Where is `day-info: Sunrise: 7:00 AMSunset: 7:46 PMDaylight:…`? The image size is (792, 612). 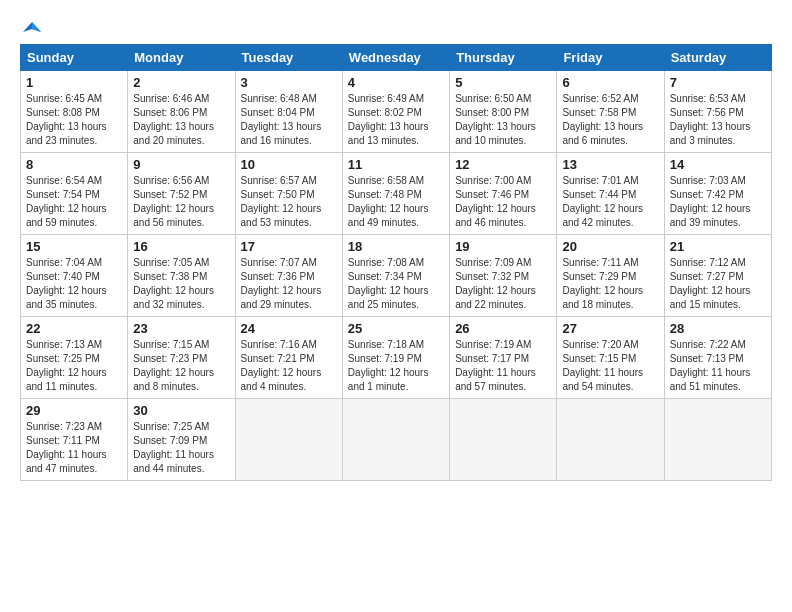
day-info: Sunrise: 7:00 AMSunset: 7:46 PMDaylight:… is located at coordinates (503, 202).